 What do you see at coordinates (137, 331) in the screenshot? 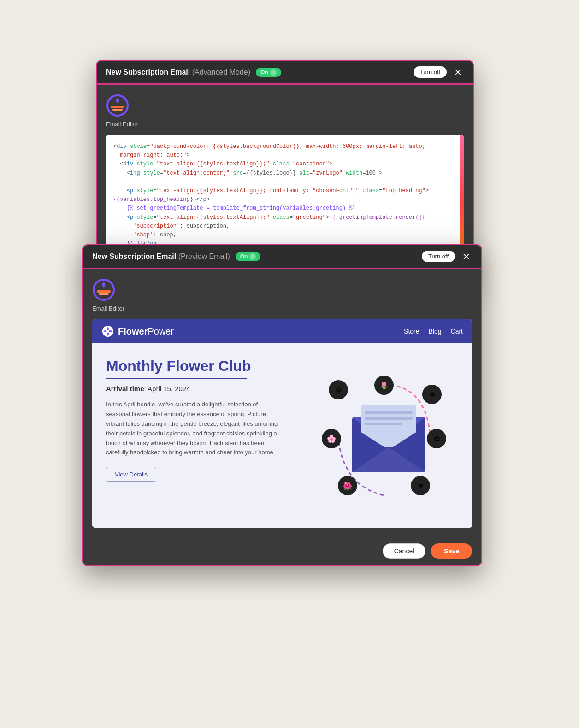
I see `email-logo: FlowerPower` at bounding box center [137, 331].